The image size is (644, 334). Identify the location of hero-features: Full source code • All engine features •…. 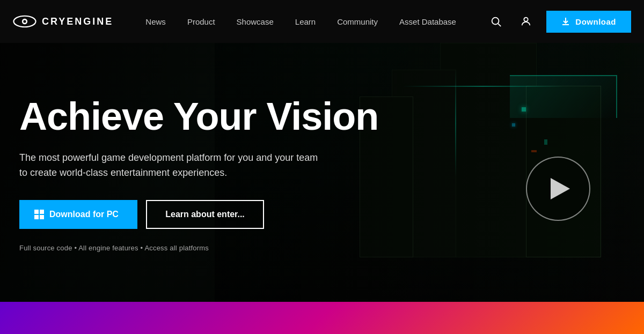
(199, 248).